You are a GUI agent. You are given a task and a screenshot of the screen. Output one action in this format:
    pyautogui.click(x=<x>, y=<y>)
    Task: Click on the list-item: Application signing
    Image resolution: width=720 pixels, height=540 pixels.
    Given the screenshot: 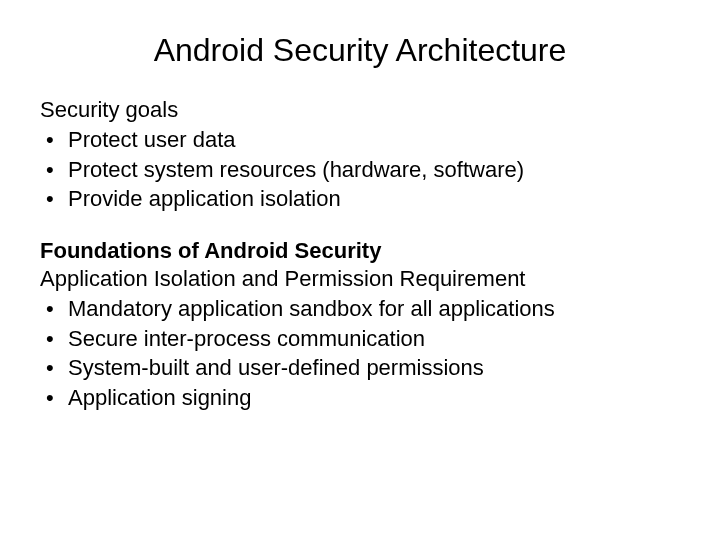 What is the action you would take?
    pyautogui.click(x=360, y=398)
    